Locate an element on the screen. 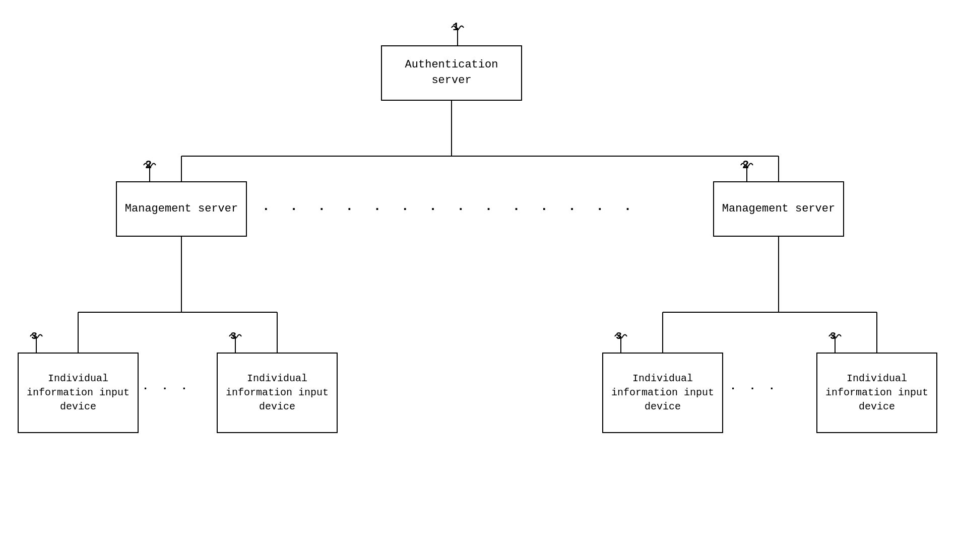  device-ll-label: Individual information input device is located at coordinates (78, 393).